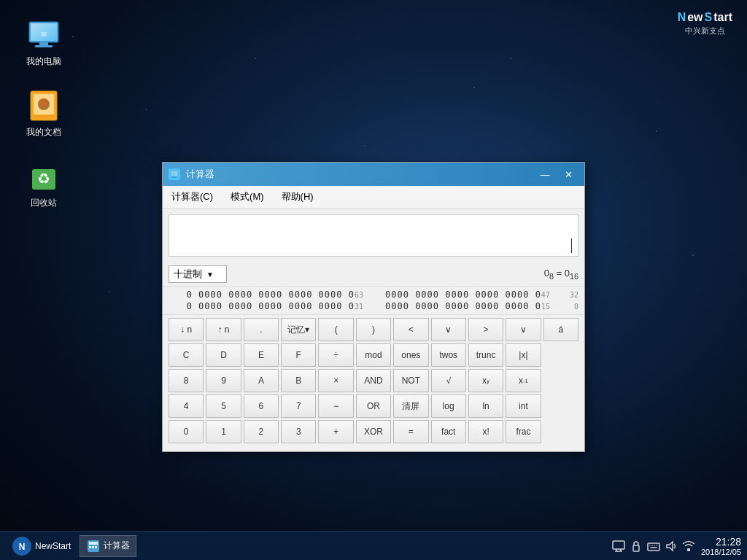 This screenshot has width=747, height=560. Describe the element at coordinates (261, 330) in the screenshot. I see `btn-decimal: .` at that location.